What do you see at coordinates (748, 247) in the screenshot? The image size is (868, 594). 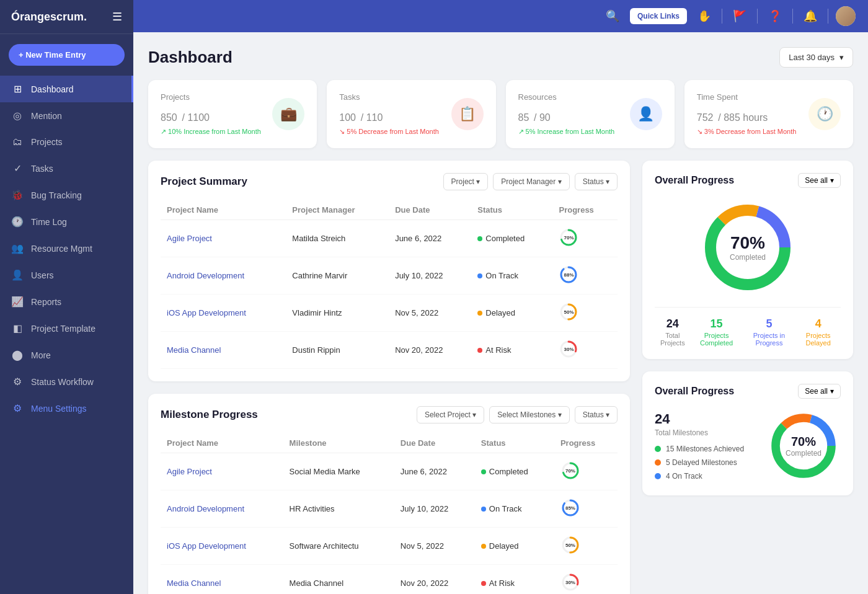 I see `donut-section-1: 70% Completed` at bounding box center [748, 247].